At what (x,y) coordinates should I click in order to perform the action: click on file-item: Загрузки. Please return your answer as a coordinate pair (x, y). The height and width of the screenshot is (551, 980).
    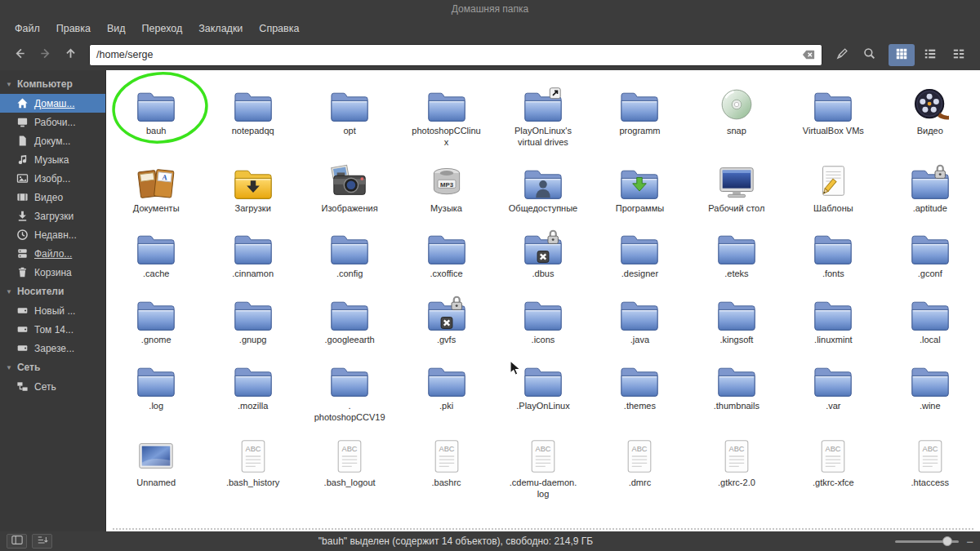
    Looking at the image, I should click on (252, 189).